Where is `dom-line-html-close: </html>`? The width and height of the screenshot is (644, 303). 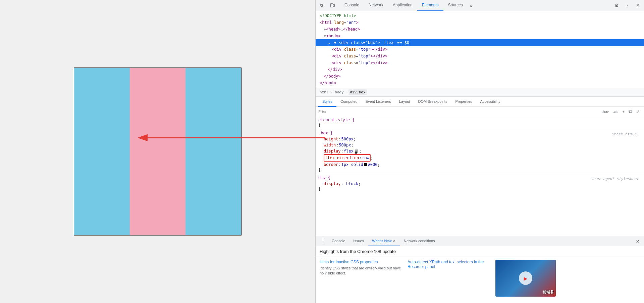
dom-line-html-close: </html> is located at coordinates (480, 83).